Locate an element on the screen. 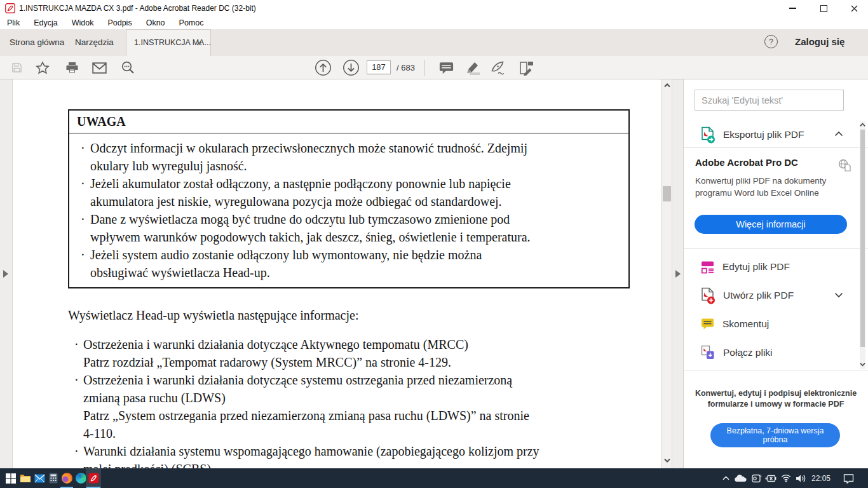 Image resolution: width=868 pixels, height=488 pixels. maximize-button is located at coordinates (824, 8).